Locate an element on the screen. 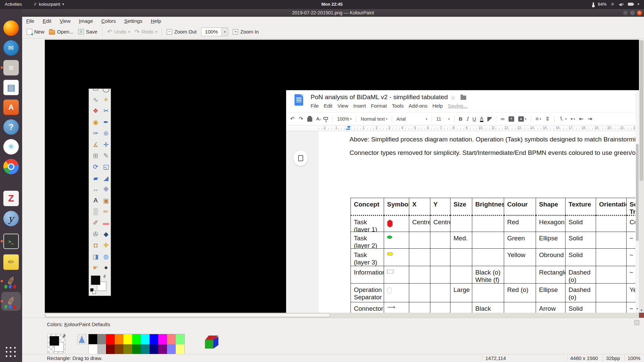 This screenshot has width=644, height=362. lasso-select-icon: ∿ is located at coordinates (96, 100).